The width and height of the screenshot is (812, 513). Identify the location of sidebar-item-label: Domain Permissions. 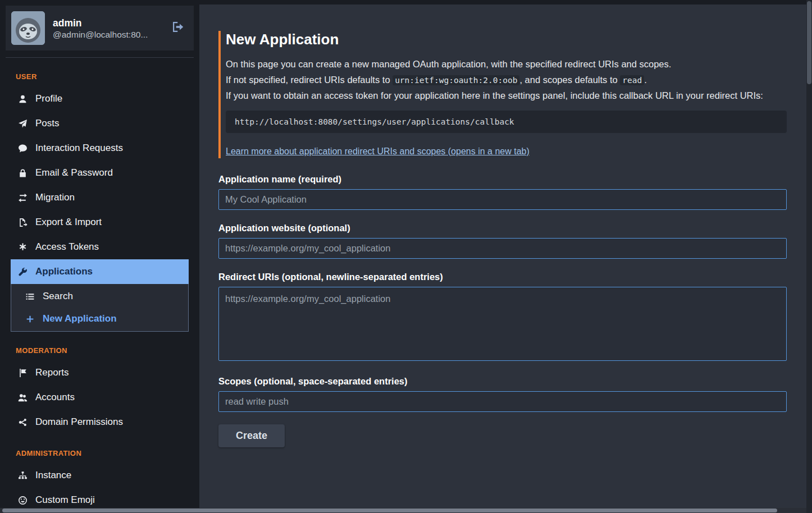
(79, 422).